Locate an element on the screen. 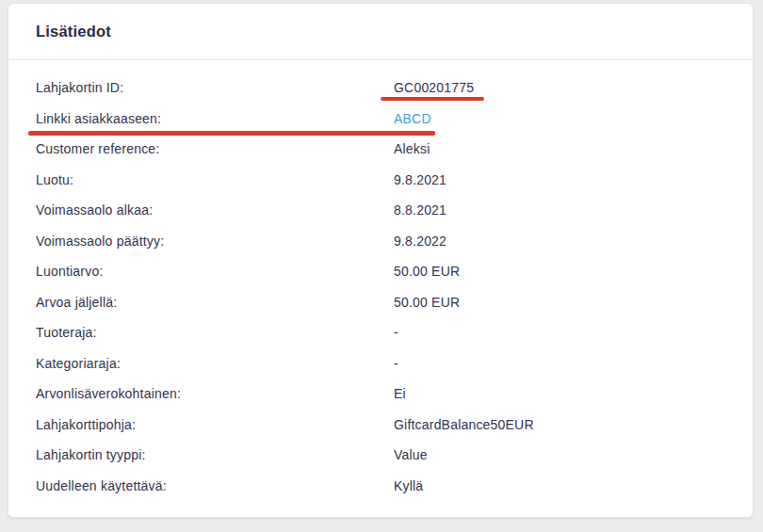 The width and height of the screenshot is (763, 532). customer-link: ABCD is located at coordinates (413, 119).